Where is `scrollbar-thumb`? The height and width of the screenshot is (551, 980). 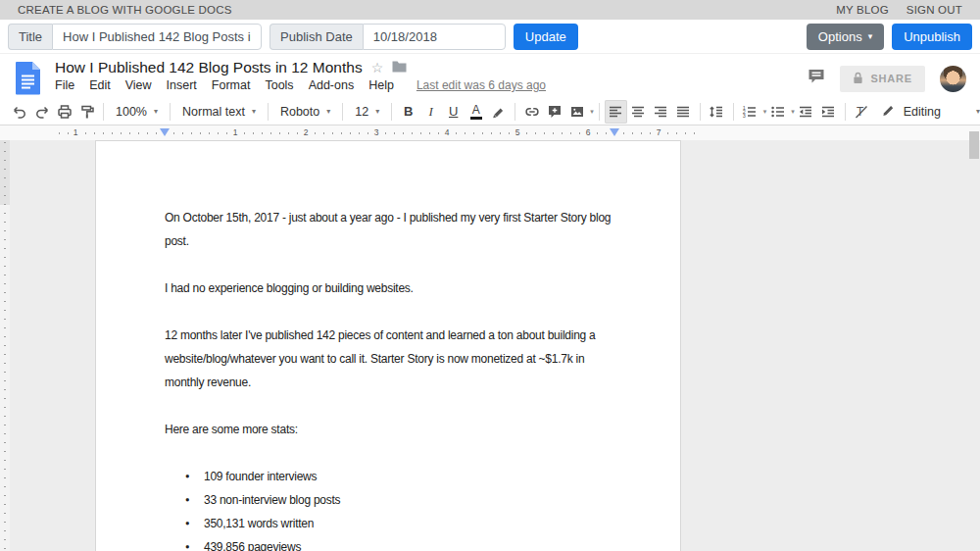
scrollbar-thumb is located at coordinates (974, 145).